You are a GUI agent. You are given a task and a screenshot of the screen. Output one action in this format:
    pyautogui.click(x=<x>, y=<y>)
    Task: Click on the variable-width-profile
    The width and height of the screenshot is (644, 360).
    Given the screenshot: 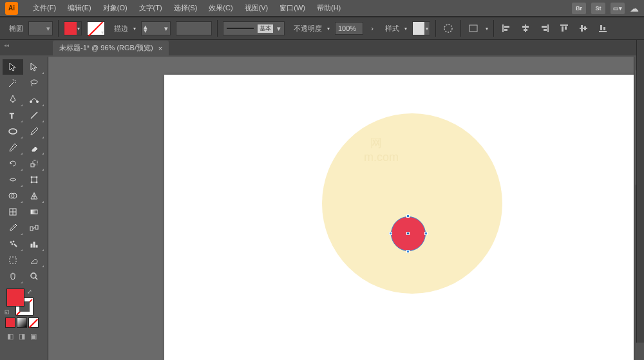 What is the action you would take?
    pyautogui.click(x=194, y=28)
    